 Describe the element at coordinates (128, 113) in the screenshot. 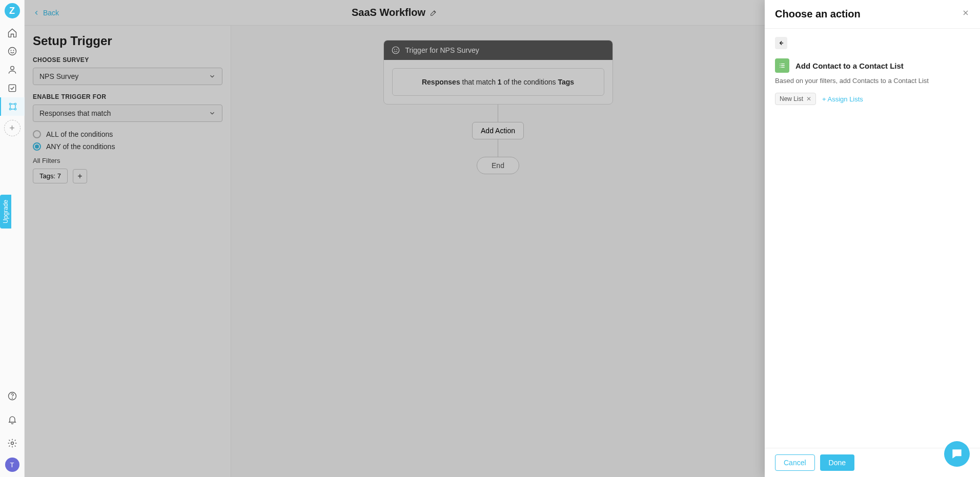

I see `enable-trigger-select: Responses that match` at that location.